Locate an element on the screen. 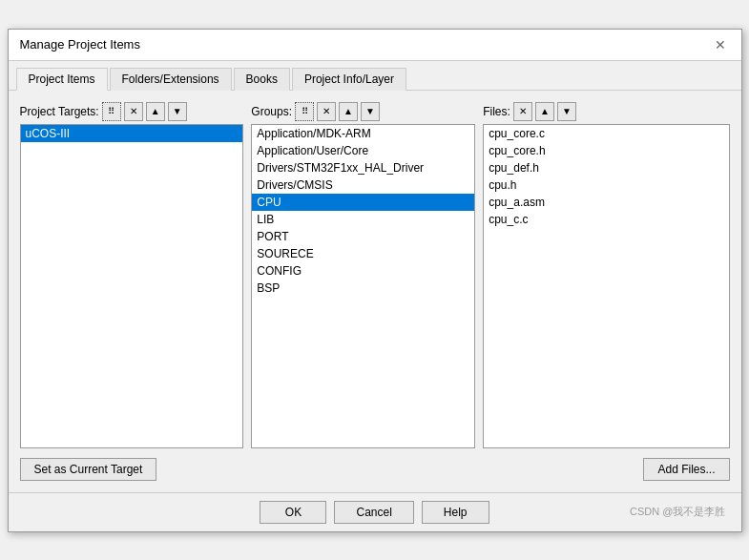  list-item: Drivers/STM32F1xx_HAL_Driver is located at coordinates (363, 168).